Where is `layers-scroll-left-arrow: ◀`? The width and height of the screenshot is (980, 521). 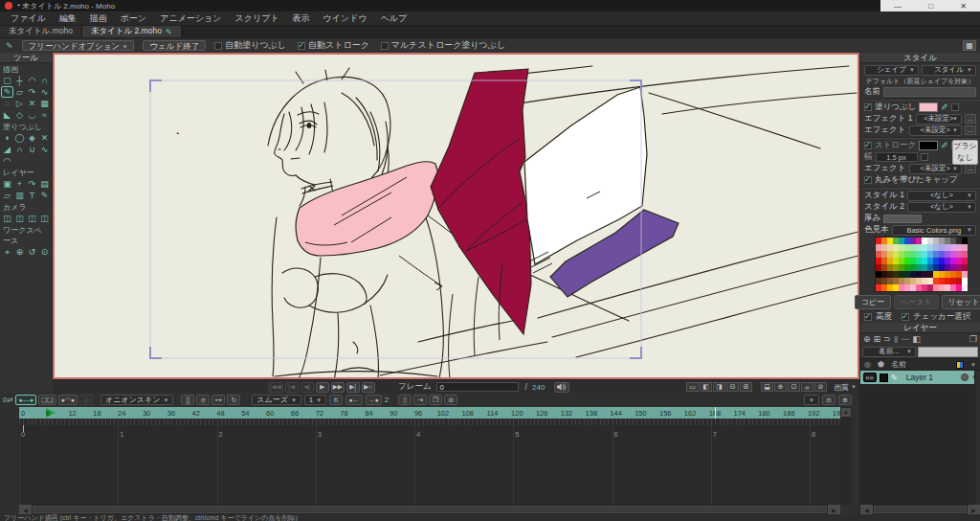
layers-scroll-left-arrow: ◀ is located at coordinates (867, 510).